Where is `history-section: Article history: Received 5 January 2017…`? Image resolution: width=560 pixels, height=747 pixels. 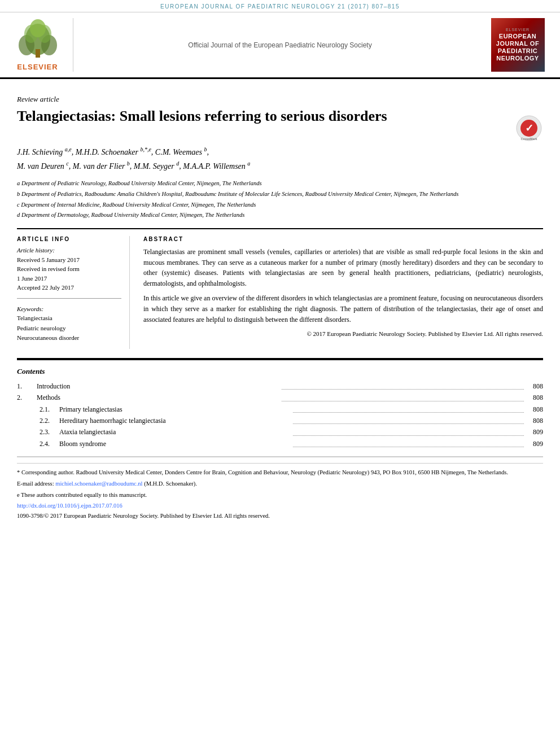 history-section: Article history: Received 5 January 2017… is located at coordinates (69, 269).